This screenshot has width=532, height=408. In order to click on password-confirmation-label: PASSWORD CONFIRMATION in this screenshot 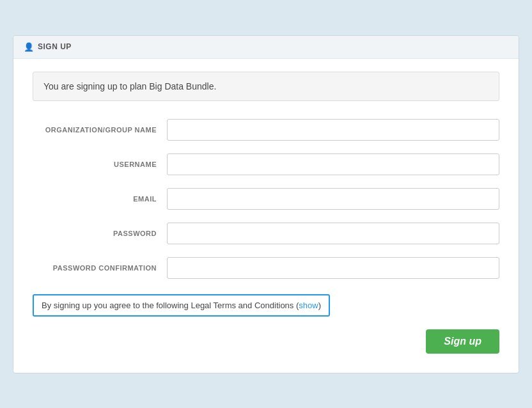, I will do `click(100, 268)`.